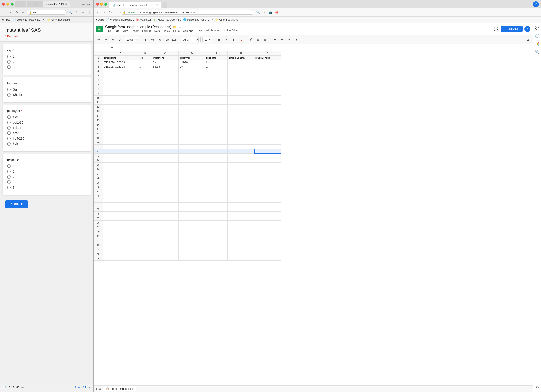 This screenshot has width=541, height=392. What do you see at coordinates (47, 128) in the screenshot?
I see `radio-genotype-coi1-1: coi1-1` at bounding box center [47, 128].